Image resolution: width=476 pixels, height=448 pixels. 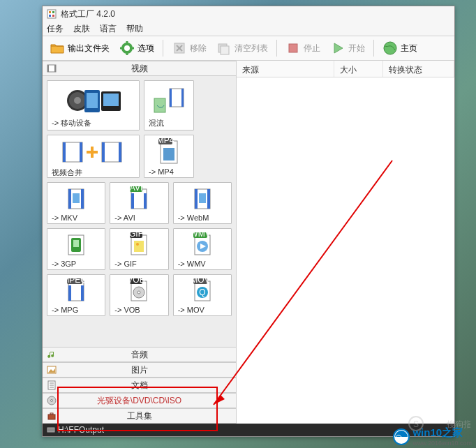 I want to click on options-button: 选项, so click(x=137, y=48).